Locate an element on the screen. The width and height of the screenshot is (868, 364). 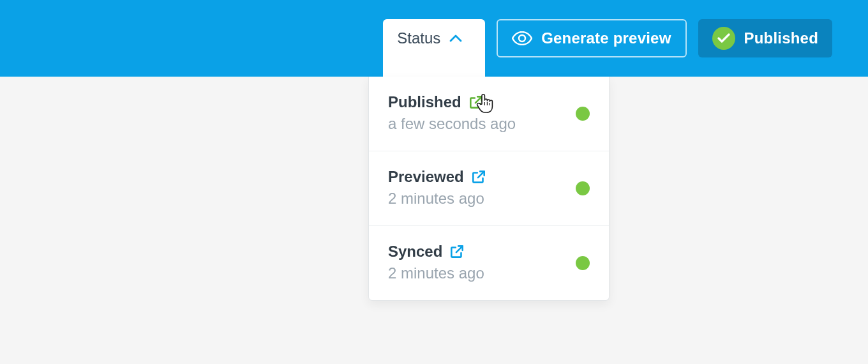
check-circle-icon is located at coordinates (724, 38).